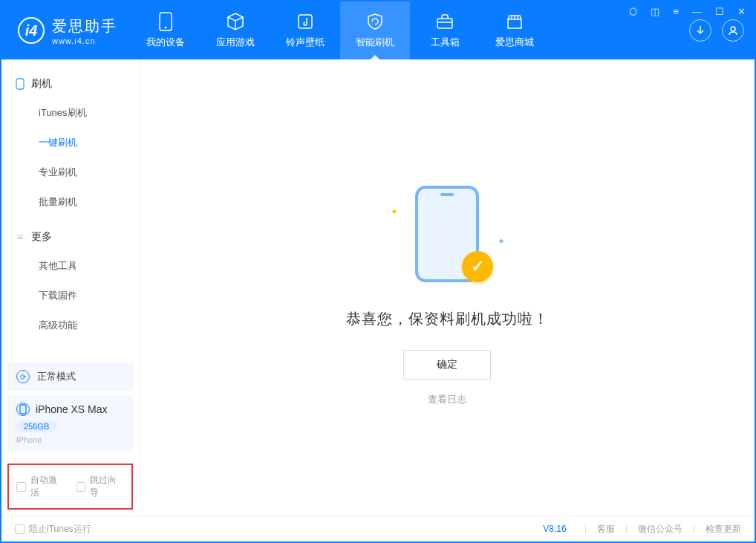 This screenshot has width=756, height=543. What do you see at coordinates (23, 409) in the screenshot?
I see `phone-icon` at bounding box center [23, 409].